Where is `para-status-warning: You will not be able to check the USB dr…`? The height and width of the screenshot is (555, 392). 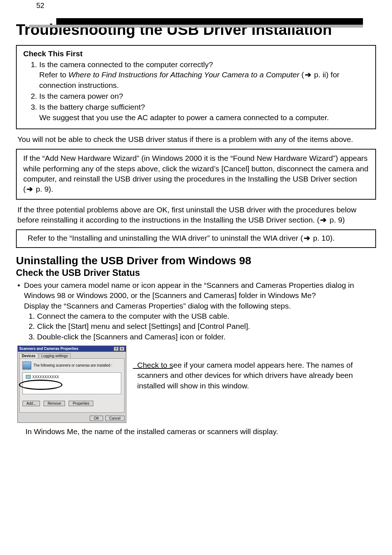 para-status-warning: You will not be able to check the USB dr… is located at coordinates (196, 139).